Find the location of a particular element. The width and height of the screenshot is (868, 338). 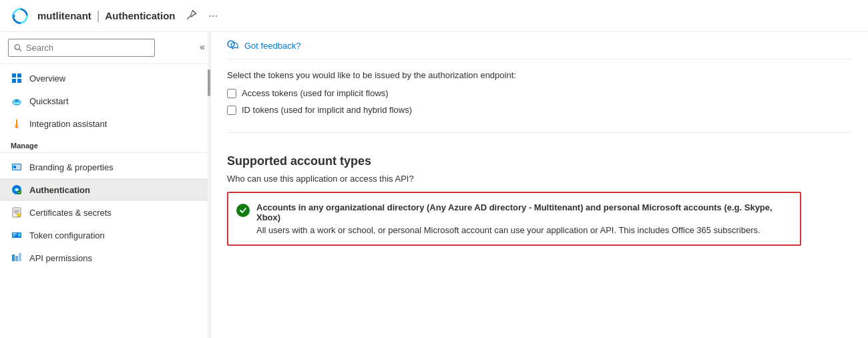

sidebar-item-token: Token configuration is located at coordinates (105, 235).